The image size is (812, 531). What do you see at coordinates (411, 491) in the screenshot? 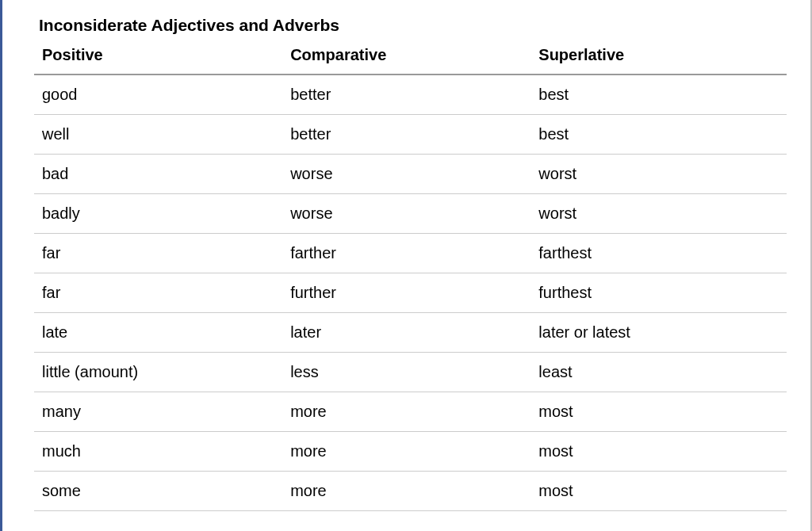
I see `table-row: somemoremost` at bounding box center [411, 491].